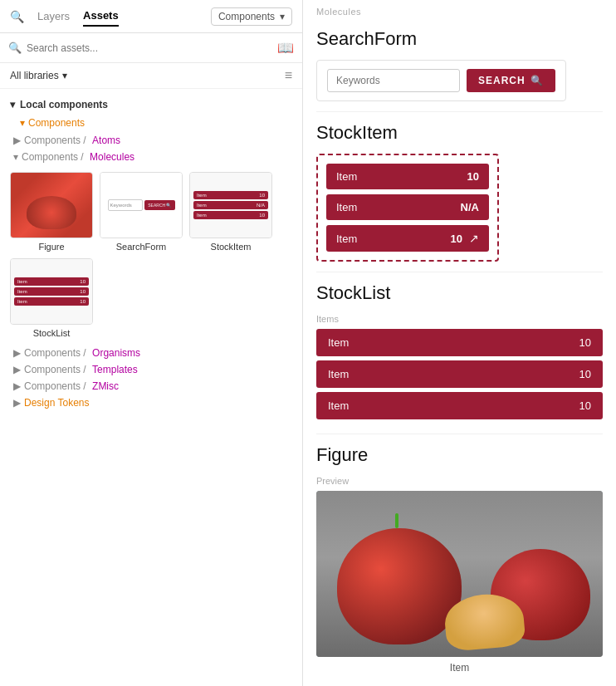  What do you see at coordinates (51, 298) in the screenshot?
I see `thumbnail-stocklist: Item10 Item10 Item10 StockList` at bounding box center [51, 298].